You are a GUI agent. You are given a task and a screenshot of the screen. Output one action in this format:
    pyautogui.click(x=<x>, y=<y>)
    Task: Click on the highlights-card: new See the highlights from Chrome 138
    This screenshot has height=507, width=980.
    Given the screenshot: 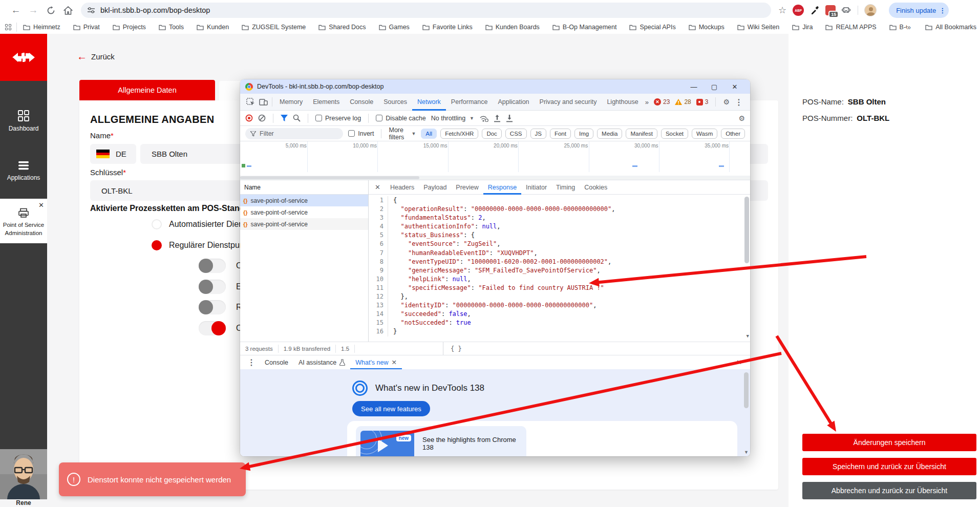 What is the action you would take?
    pyautogui.click(x=542, y=438)
    